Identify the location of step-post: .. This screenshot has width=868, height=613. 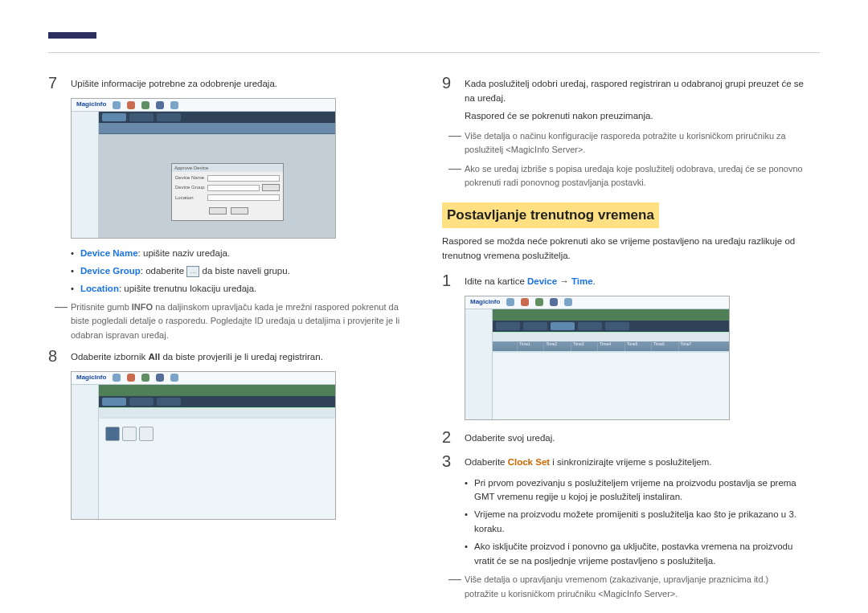
(595, 281).